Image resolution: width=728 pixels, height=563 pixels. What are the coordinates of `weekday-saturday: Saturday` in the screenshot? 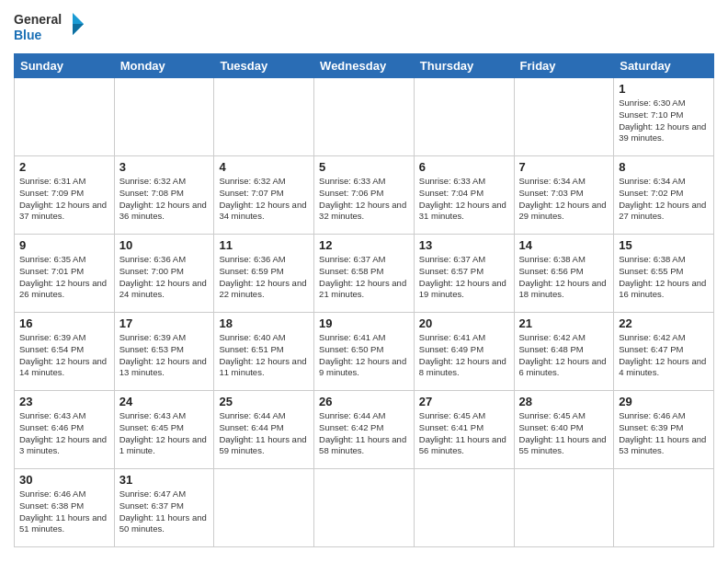 It's located at (664, 66).